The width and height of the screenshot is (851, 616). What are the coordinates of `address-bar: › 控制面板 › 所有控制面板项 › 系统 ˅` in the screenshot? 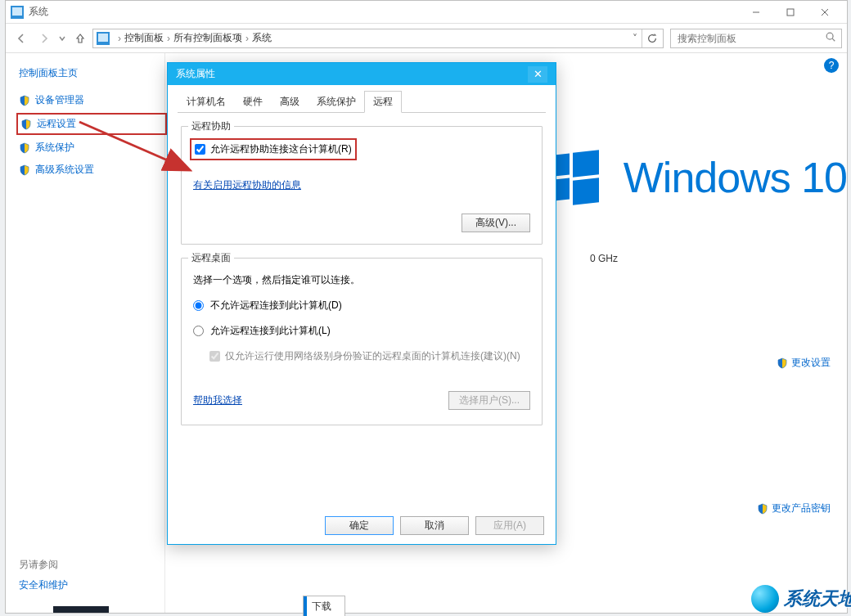 It's located at (378, 38).